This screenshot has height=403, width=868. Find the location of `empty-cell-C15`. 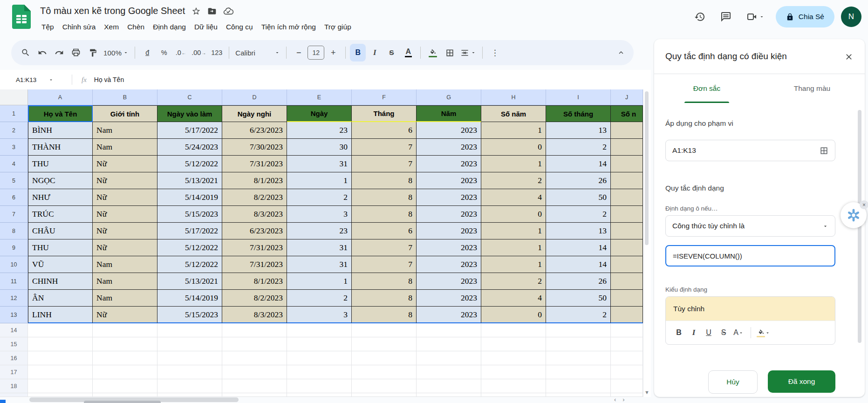

empty-cell-C15 is located at coordinates (190, 344).